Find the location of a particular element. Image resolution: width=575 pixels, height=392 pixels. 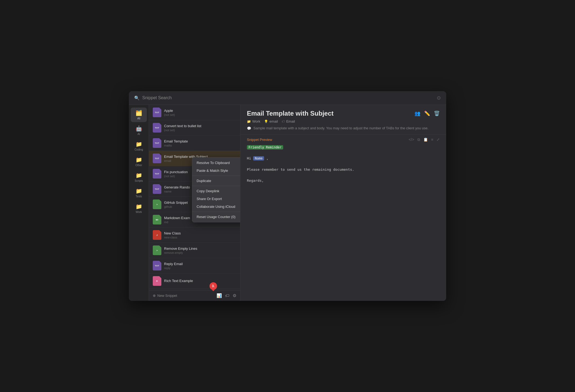

share-users-icon: 👥 is located at coordinates (417, 113).